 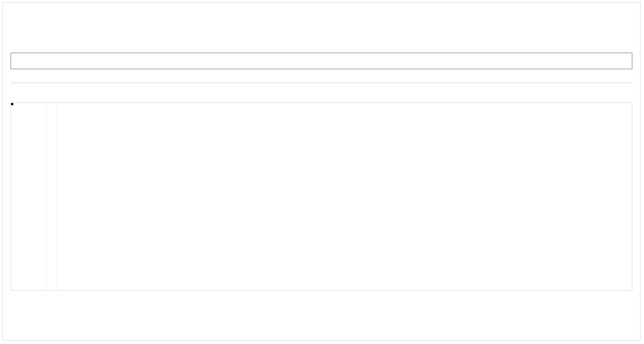 I want to click on editor-gutter, so click(x=29, y=197).